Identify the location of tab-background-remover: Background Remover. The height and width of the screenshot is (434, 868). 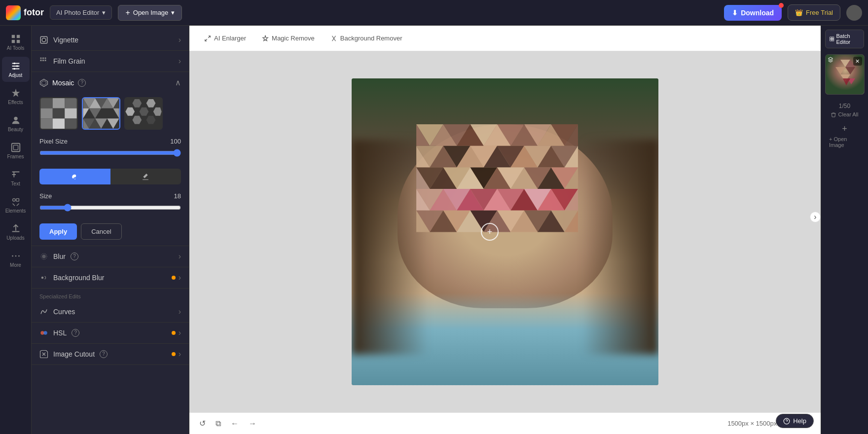
(366, 38).